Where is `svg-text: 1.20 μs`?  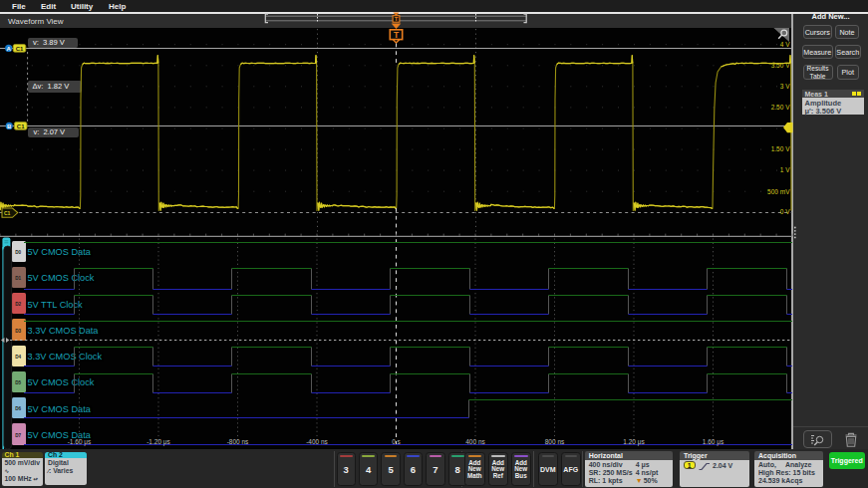 svg-text: 1.20 μs is located at coordinates (634, 442).